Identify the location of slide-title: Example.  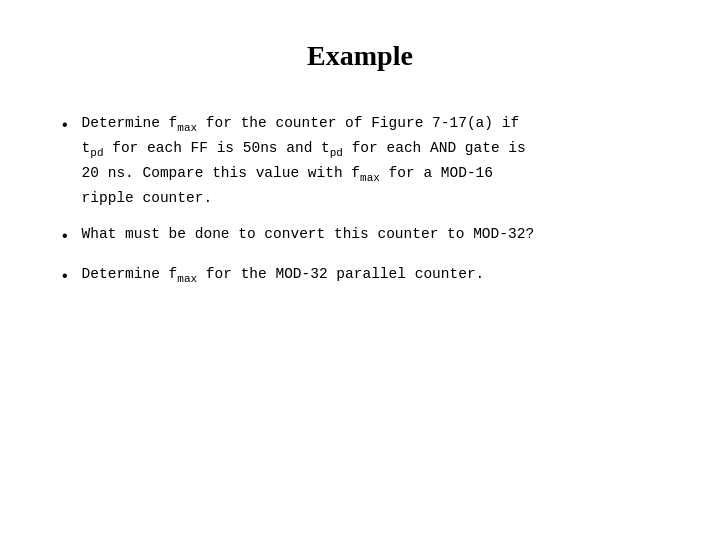
(360, 56).